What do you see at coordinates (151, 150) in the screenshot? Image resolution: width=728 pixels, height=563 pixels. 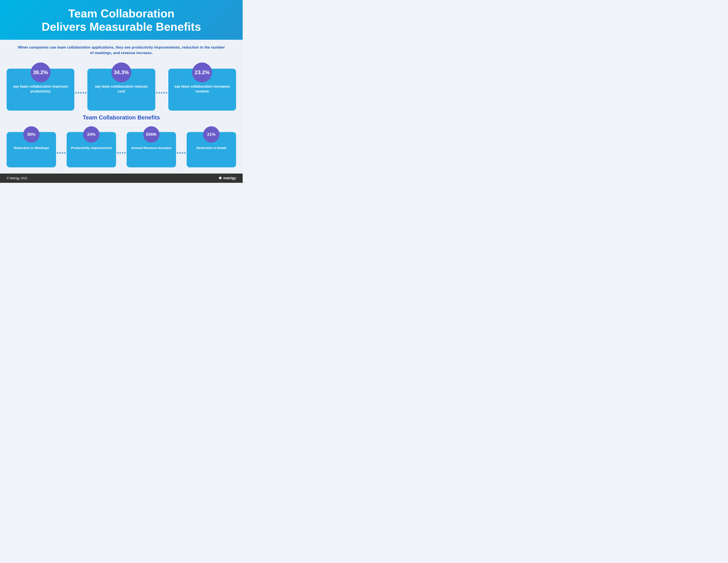 I see `bottom-card-annual-revenue: $368k Annual Revenue Increase` at bounding box center [151, 150].